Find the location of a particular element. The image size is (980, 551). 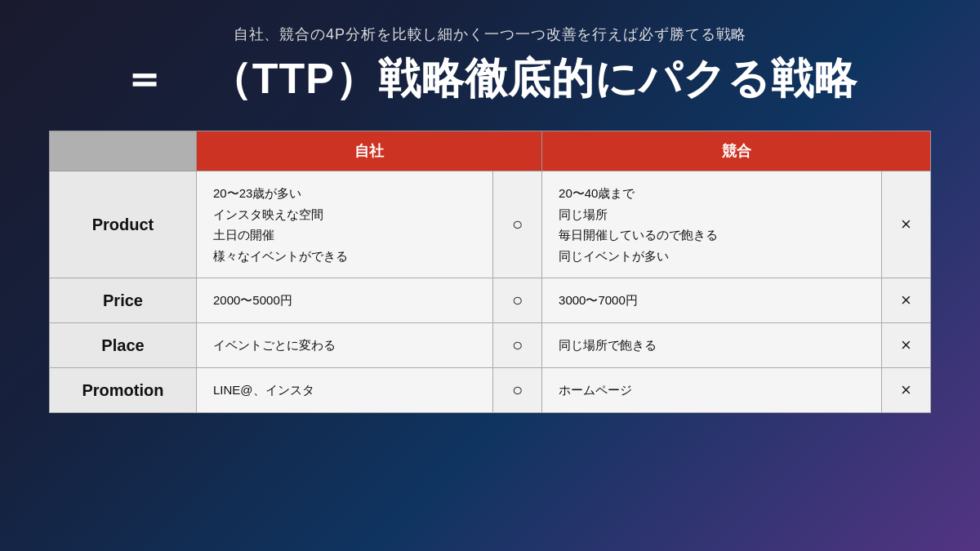

row-label-1: Price is located at coordinates (123, 300).